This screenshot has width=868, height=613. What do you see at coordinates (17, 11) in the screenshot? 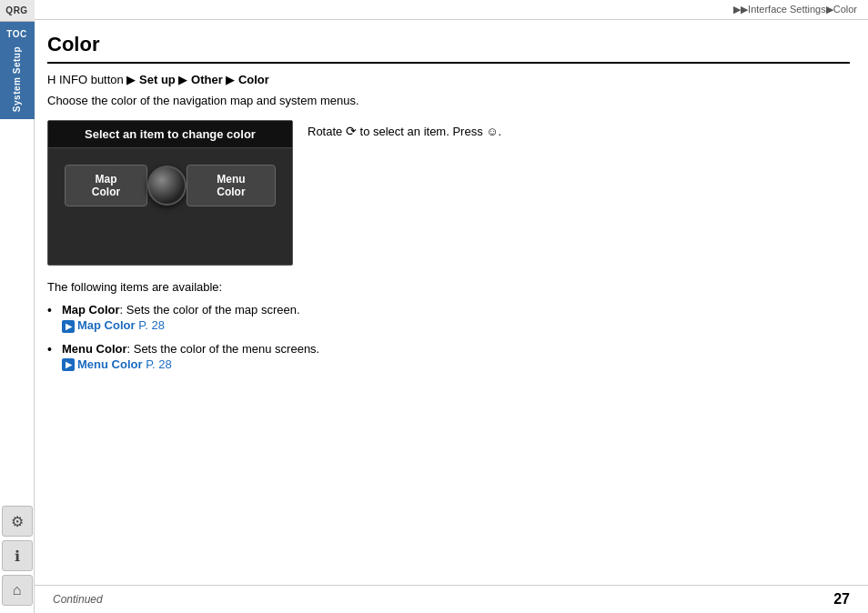
I see `sidebar-qrg: QRG` at bounding box center [17, 11].